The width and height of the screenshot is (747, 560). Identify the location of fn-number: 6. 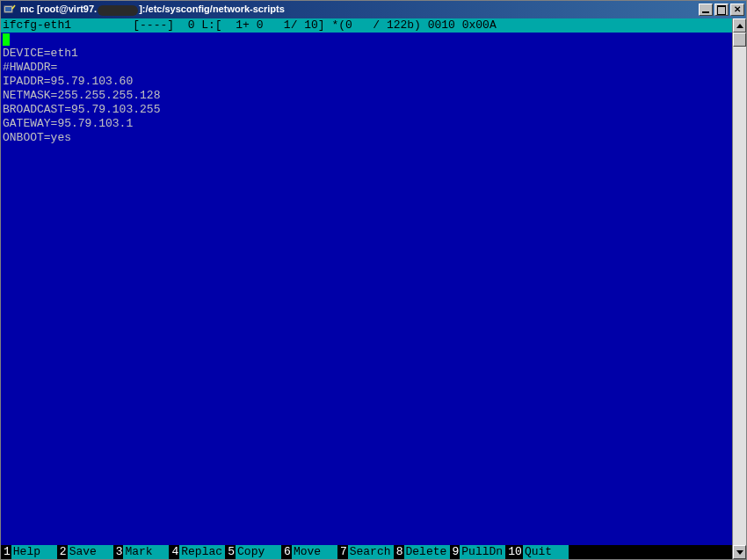
(286, 552).